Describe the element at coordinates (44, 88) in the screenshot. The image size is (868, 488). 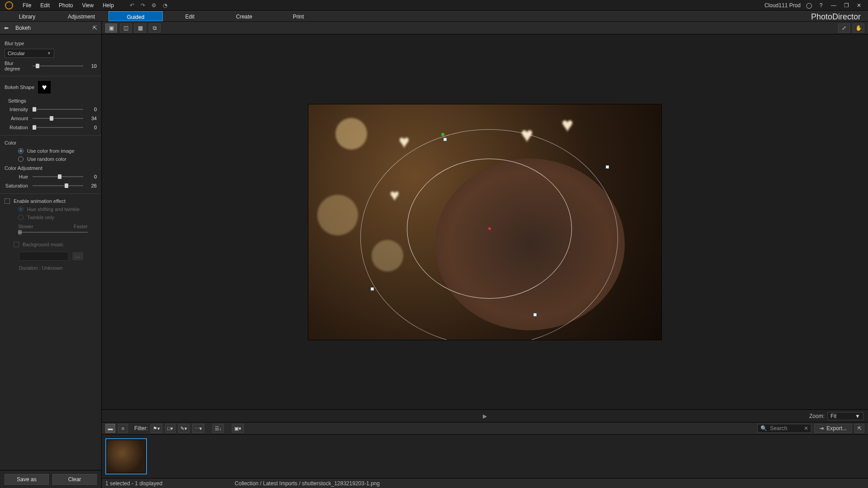
I see `heart-icon: ♥` at that location.